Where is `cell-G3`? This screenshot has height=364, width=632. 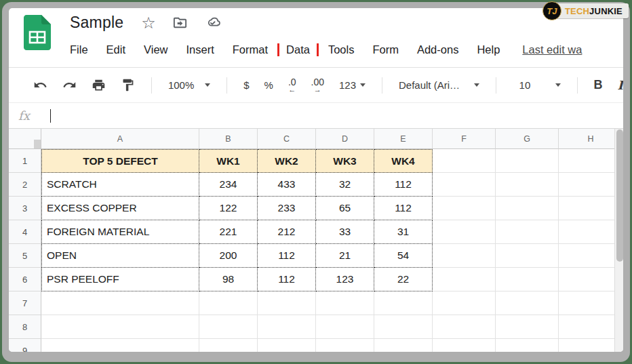
cell-G3 is located at coordinates (528, 209).